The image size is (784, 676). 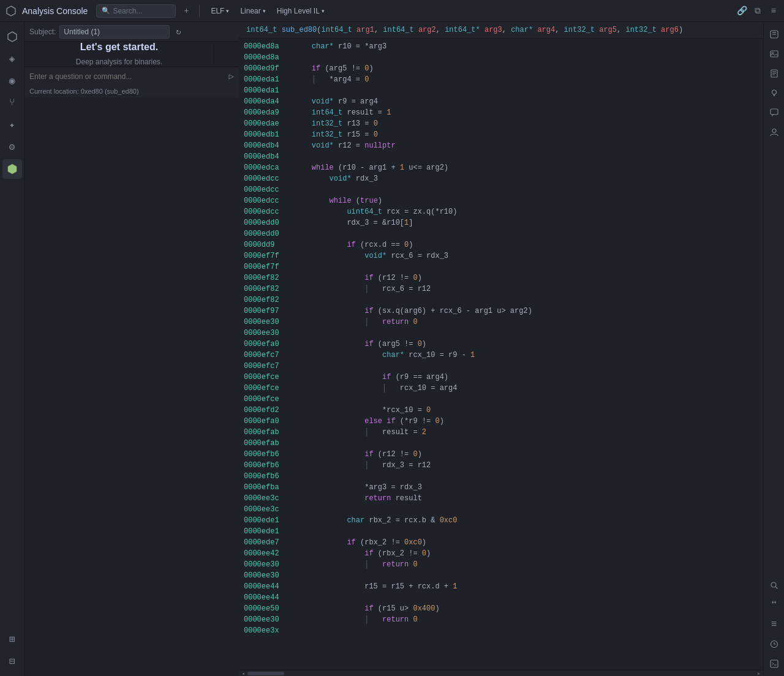 I want to click on chat-input-area: ▷, so click(x=132, y=76).